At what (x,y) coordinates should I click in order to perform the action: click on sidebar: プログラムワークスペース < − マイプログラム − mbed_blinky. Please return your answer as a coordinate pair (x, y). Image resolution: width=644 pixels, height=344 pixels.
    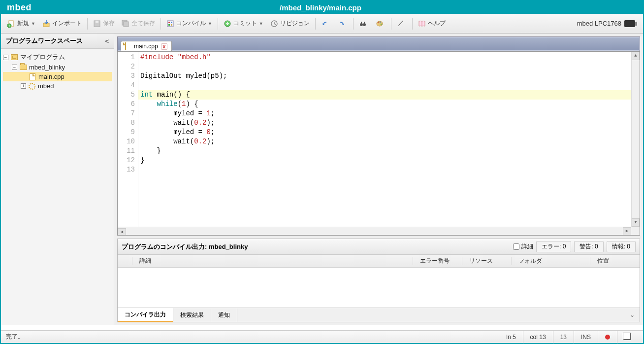
    Looking at the image, I should click on (58, 179).